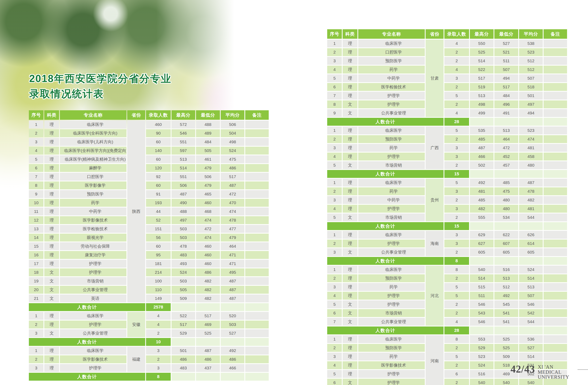 Image resolution: width=588 pixels, height=385 pixels. What do you see at coordinates (447, 382) in the screenshot?
I see `table-row: 6文护理学2540540540` at bounding box center [447, 382].